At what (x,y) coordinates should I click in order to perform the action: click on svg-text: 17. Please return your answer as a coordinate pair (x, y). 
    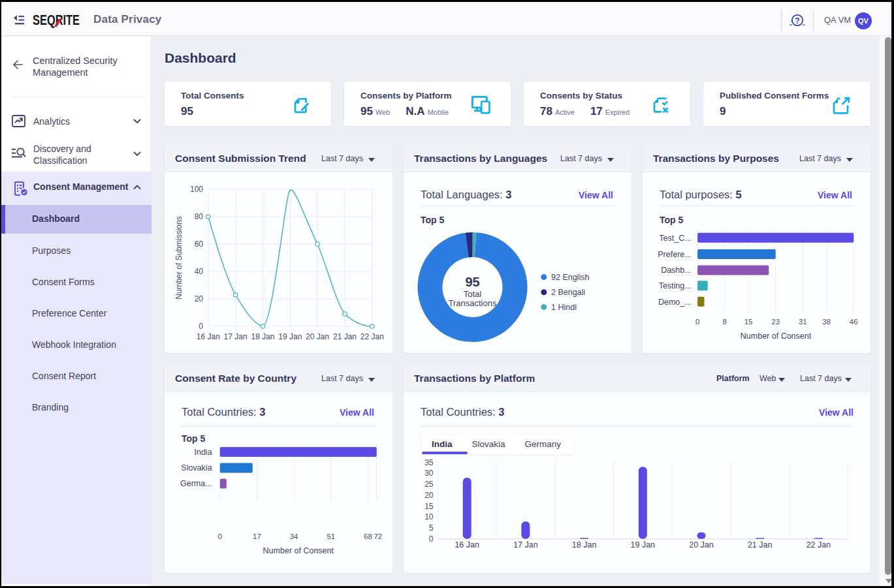
    Looking at the image, I should click on (257, 536).